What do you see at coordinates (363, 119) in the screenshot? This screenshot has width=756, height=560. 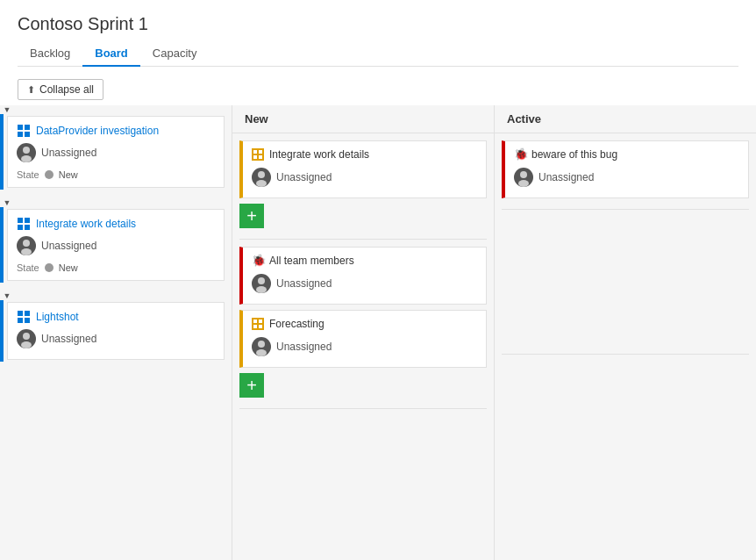 I see `column-header-new: New` at bounding box center [363, 119].